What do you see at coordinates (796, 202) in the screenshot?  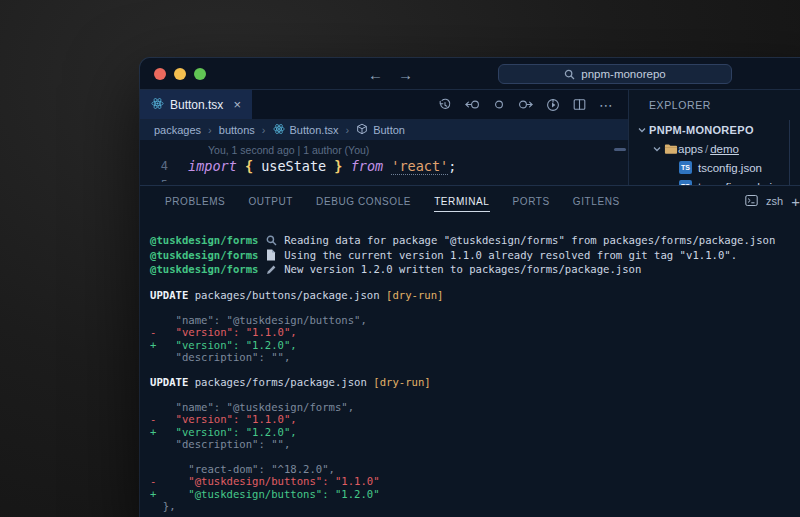 I see `new-terminal-icon: +` at bounding box center [796, 202].